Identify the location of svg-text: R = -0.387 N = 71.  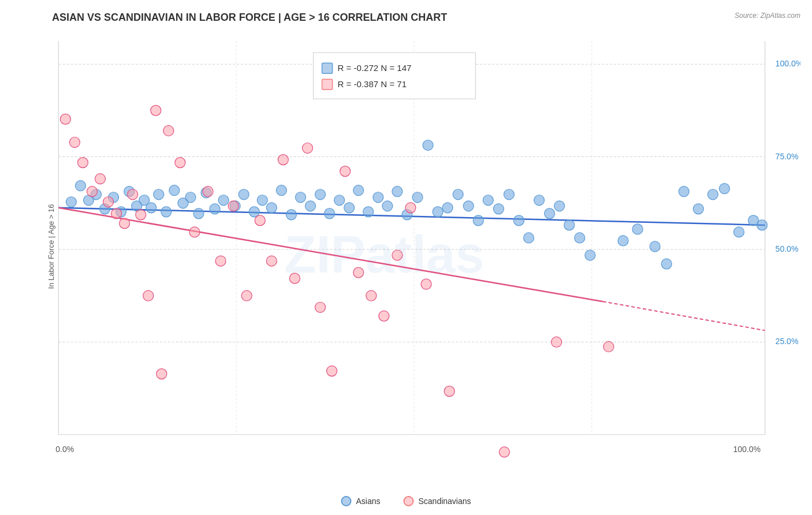
(373, 84).